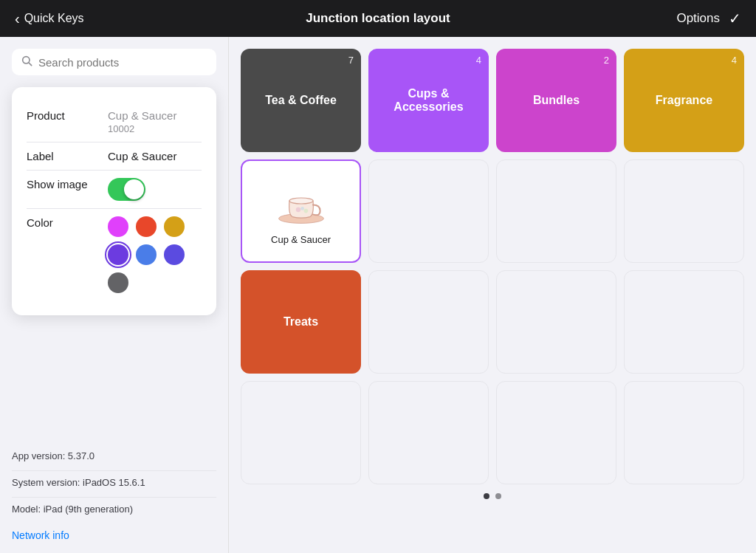 Image resolution: width=756 pixels, height=553 pixels. Describe the element at coordinates (174, 255) in the screenshot. I see `color-purple-dark` at that location.